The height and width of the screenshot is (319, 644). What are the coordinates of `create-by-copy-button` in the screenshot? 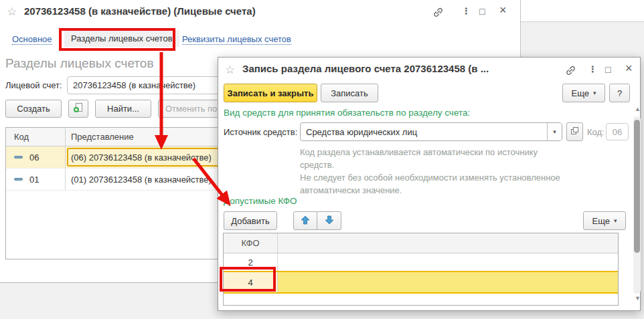 It's located at (78, 108).